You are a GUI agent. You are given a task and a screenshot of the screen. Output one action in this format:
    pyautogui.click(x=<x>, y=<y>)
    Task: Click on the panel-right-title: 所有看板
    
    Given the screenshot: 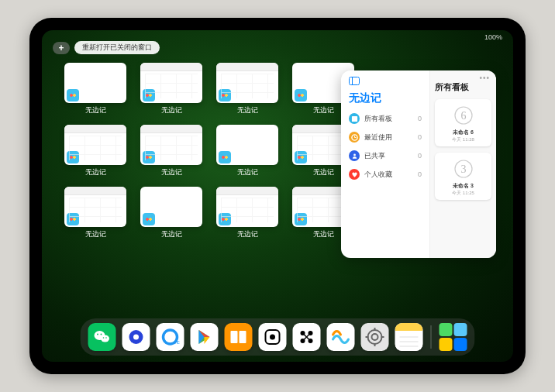 What is the action you would take?
    pyautogui.click(x=464, y=87)
    